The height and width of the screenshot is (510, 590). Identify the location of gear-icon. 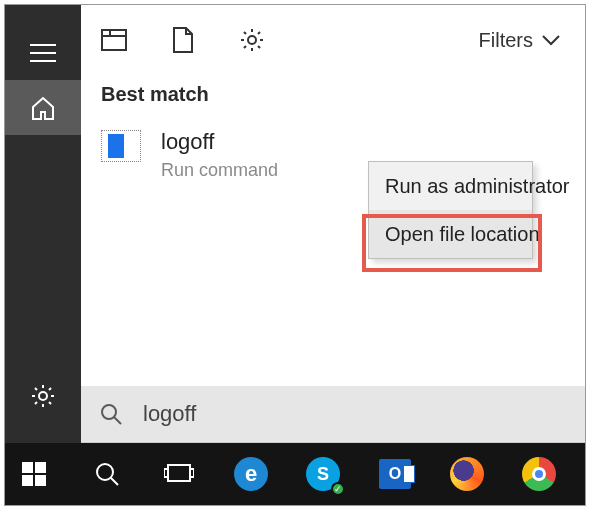
(43, 396).